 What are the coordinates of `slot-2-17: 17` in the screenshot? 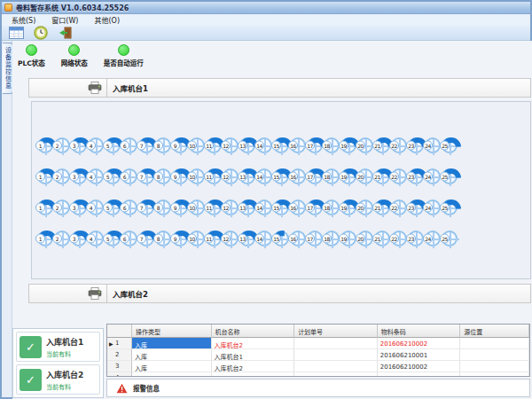 It's located at (315, 176).